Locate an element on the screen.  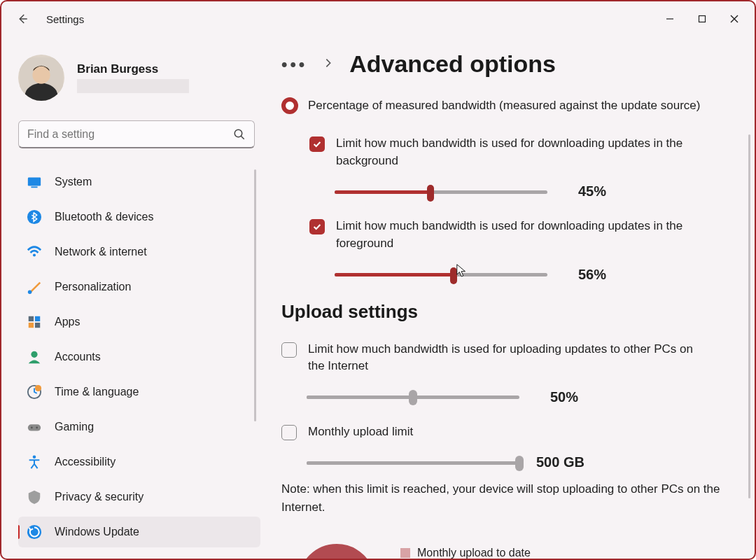
minimize-button is located at coordinates (670, 19).